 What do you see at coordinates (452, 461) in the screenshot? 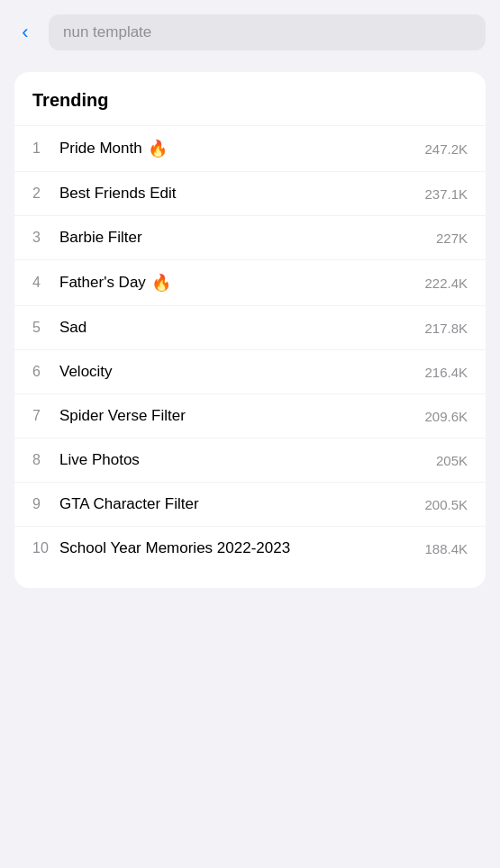
I see `item-count: 205K` at bounding box center [452, 461].